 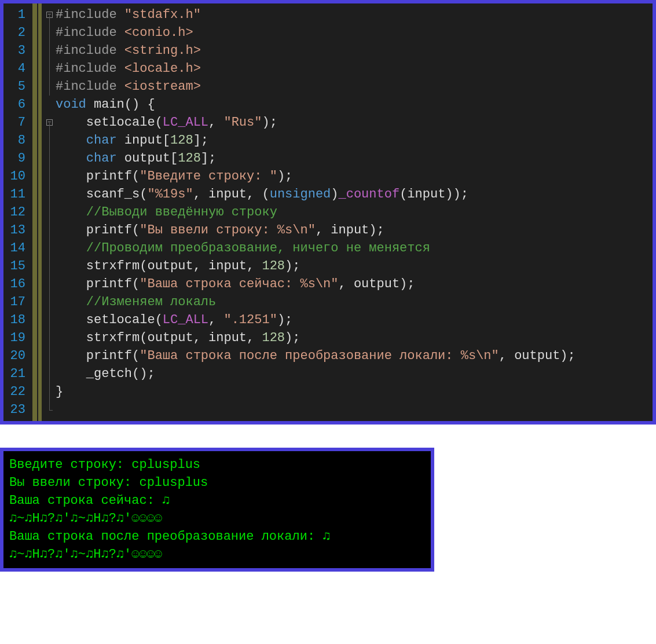 What do you see at coordinates (18, 356) in the screenshot?
I see `line-number: 20` at bounding box center [18, 356].